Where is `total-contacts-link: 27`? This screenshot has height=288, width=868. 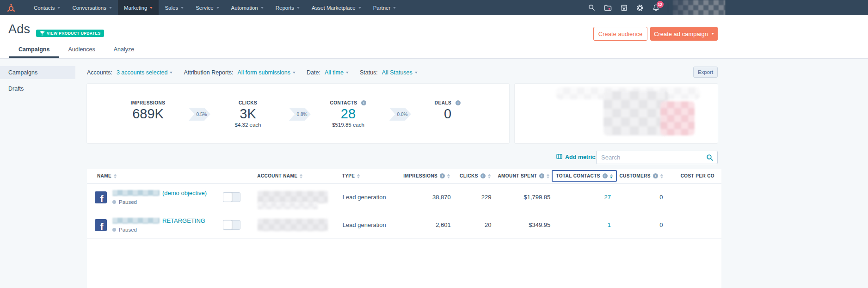 total-contacts-link: 27 is located at coordinates (608, 197).